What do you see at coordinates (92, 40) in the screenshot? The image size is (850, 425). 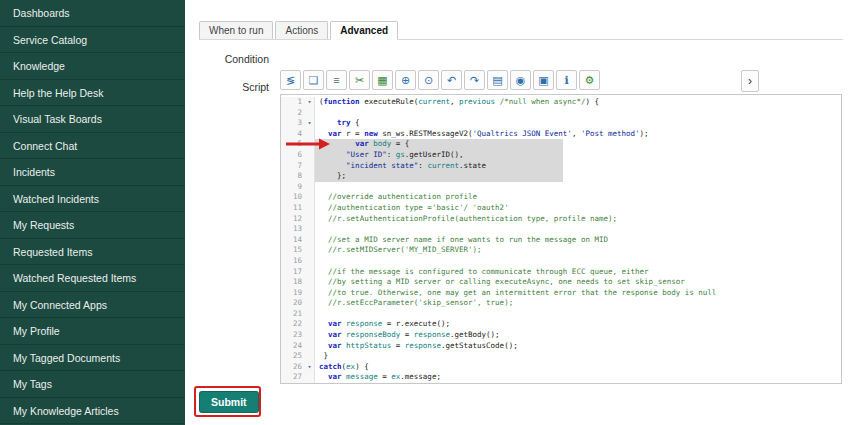 I see `sidebar-item-service-catalog: Service Catalog` at bounding box center [92, 40].